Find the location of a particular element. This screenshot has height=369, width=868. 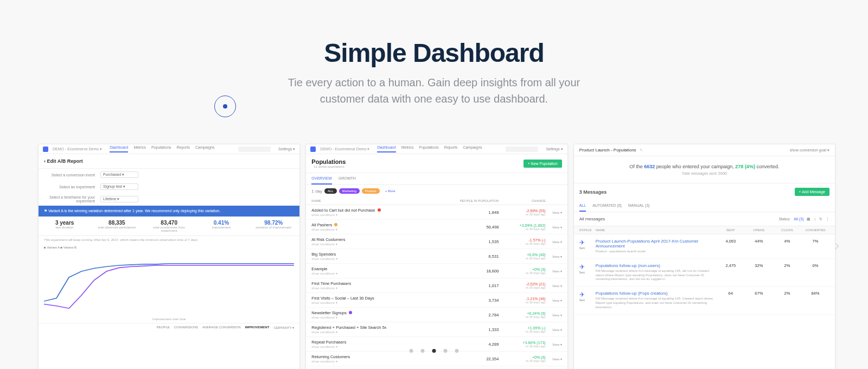

x-axis-label: Improvement over time is located at coordinates (169, 319).